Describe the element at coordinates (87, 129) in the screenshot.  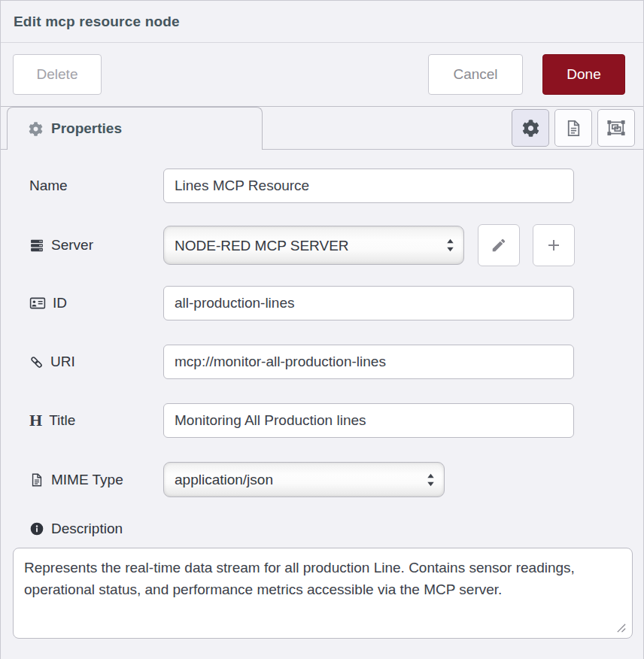
I see `tab-properties-label: Properties` at that location.